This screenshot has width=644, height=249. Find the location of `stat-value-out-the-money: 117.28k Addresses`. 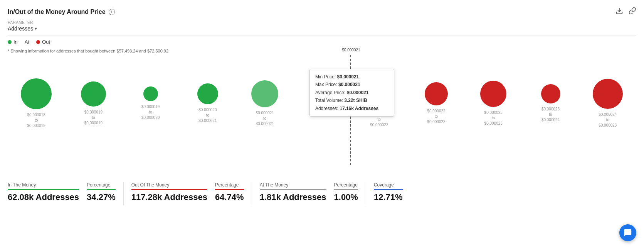

stat-value-out-the-money: 117.28k Addresses is located at coordinates (170, 197).